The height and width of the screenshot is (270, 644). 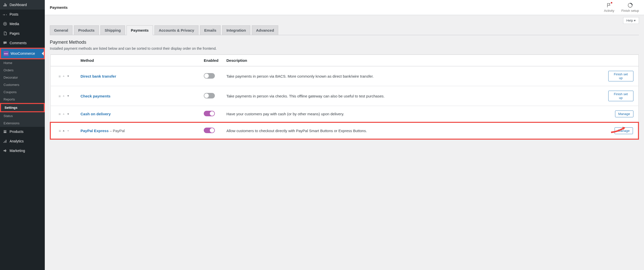 What do you see at coordinates (609, 8) in the screenshot?
I see `activity-button: Activity` at bounding box center [609, 8].